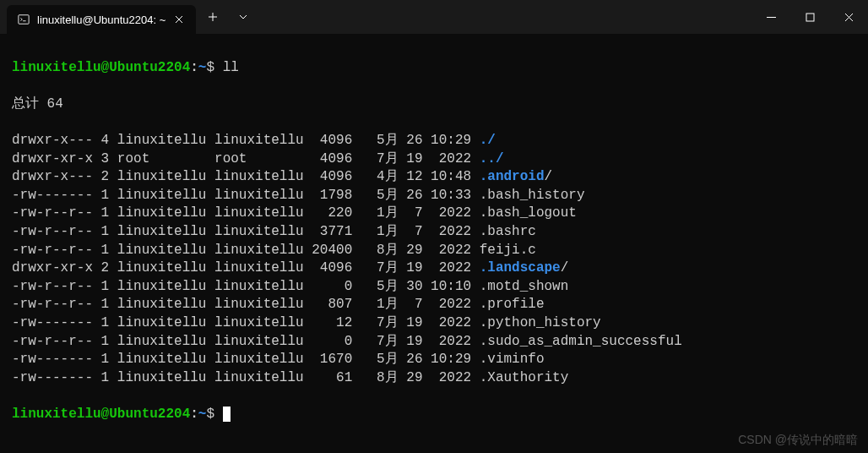  Describe the element at coordinates (228, 17) in the screenshot. I see `tab-actions` at that location.